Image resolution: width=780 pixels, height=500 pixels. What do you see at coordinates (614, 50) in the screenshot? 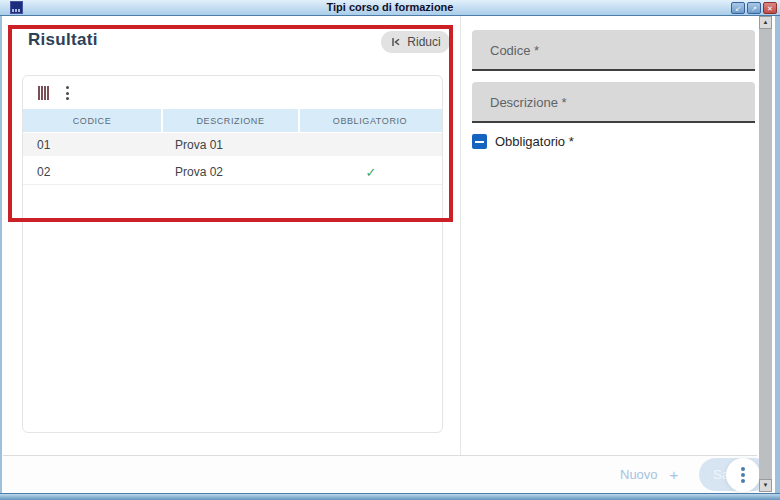
I see `codice-field: Codice *` at bounding box center [614, 50].